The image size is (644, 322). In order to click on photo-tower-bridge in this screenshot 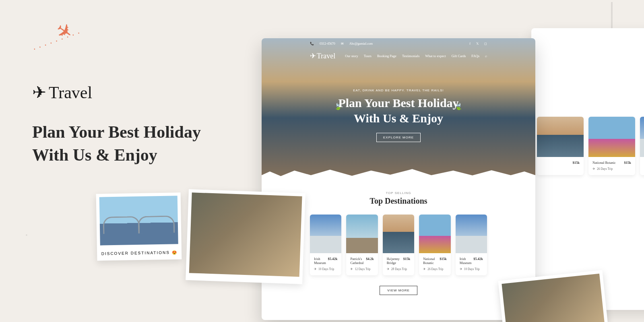, I will do `click(139, 221)`.